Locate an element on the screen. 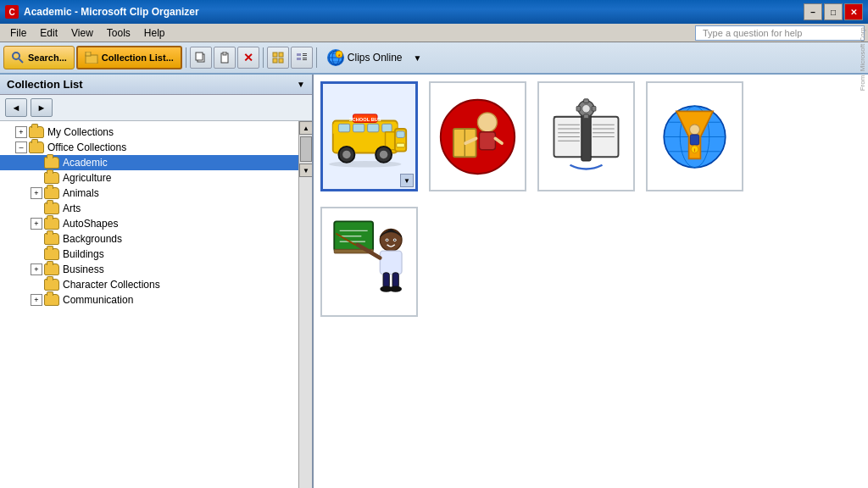 This screenshot has height=488, width=868. minimize-button: – is located at coordinates (813, 12).